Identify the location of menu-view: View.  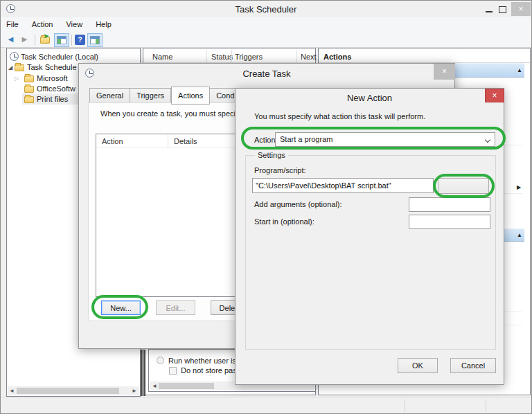
(74, 24).